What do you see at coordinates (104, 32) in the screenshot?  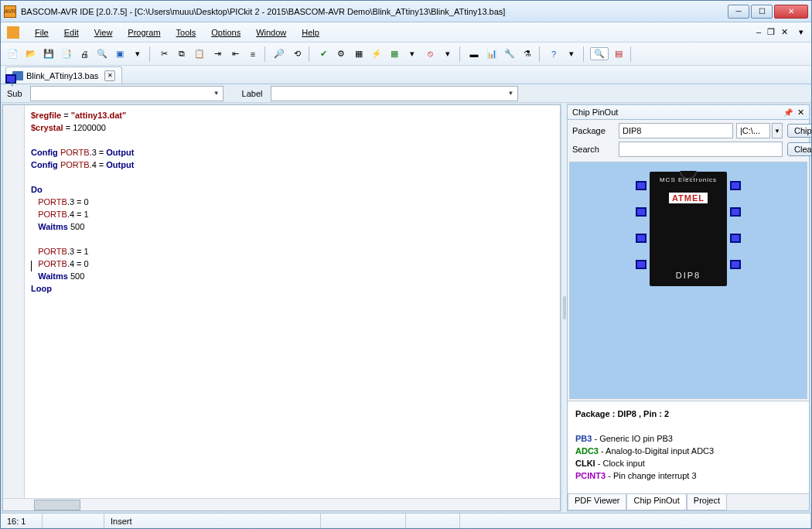 I see `menu-view: View` at bounding box center [104, 32].